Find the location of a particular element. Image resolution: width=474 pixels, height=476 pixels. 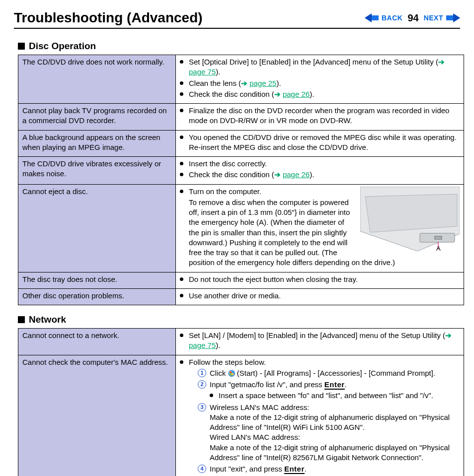

table-row: Other disc operation problems. Use anoth… is located at coordinates (241, 297).